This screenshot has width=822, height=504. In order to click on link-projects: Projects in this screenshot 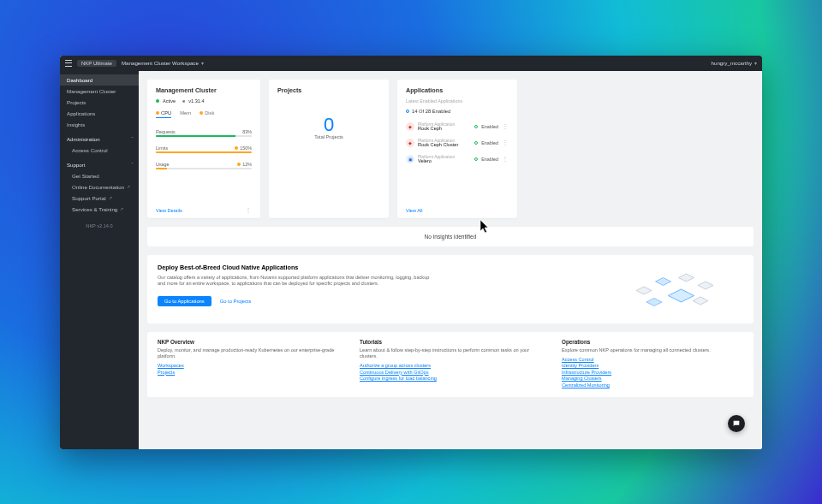, I will do `click(248, 372)`.